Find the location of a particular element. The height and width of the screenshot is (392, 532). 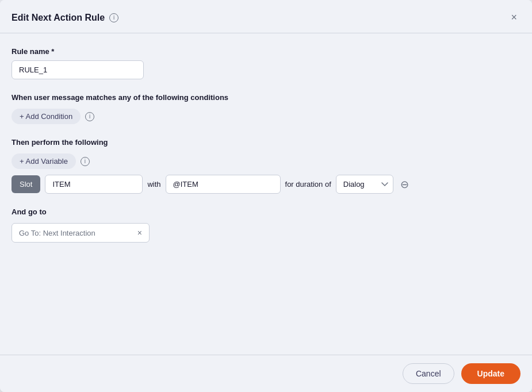

goto-section-label: And go to is located at coordinates (266, 212).